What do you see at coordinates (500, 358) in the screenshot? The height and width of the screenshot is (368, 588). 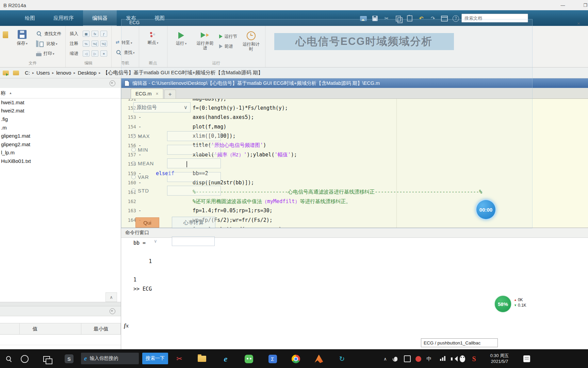 I see `taskbar-clock: 0:30 周五 2021/5/7` at bounding box center [500, 358].